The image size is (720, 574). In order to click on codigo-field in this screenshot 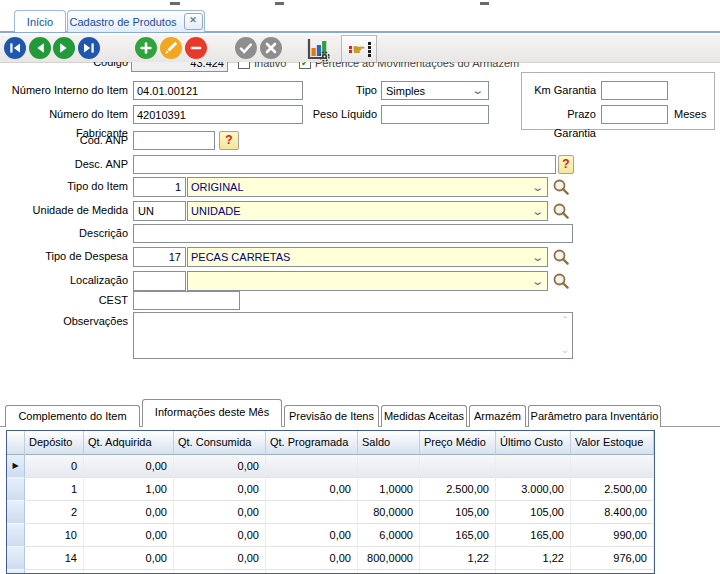, I will do `click(180, 67)`.